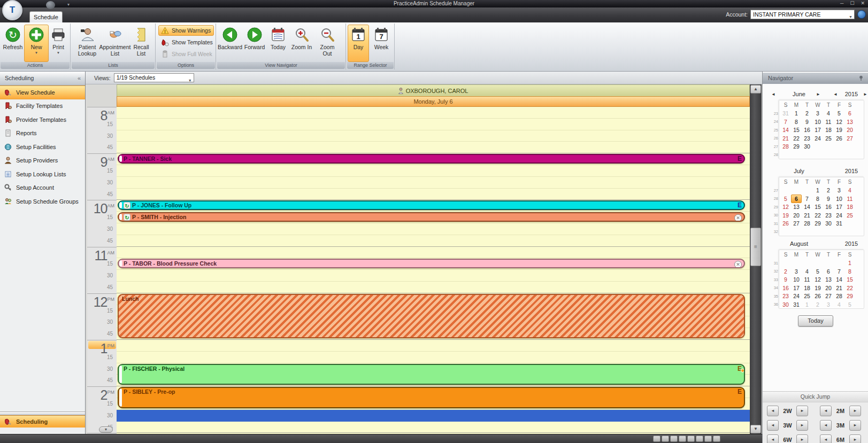  I want to click on day-cell: 27, so click(796, 223).